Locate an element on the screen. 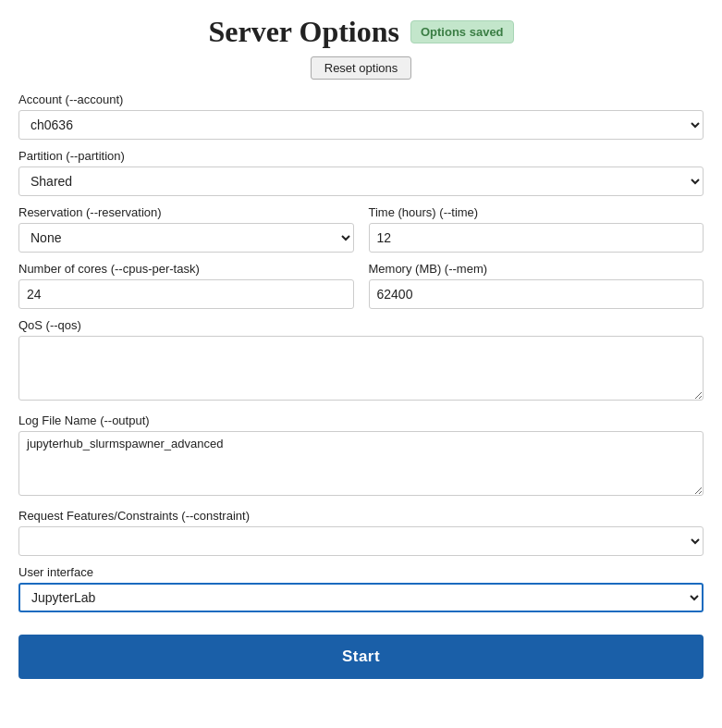 This screenshot has width=722, height=728. page-title: Server Options is located at coordinates (303, 31).